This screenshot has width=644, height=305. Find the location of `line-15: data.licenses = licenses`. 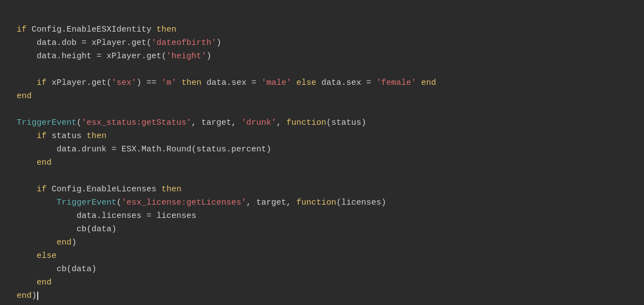

line-15: data.licenses = licenses is located at coordinates (107, 216).